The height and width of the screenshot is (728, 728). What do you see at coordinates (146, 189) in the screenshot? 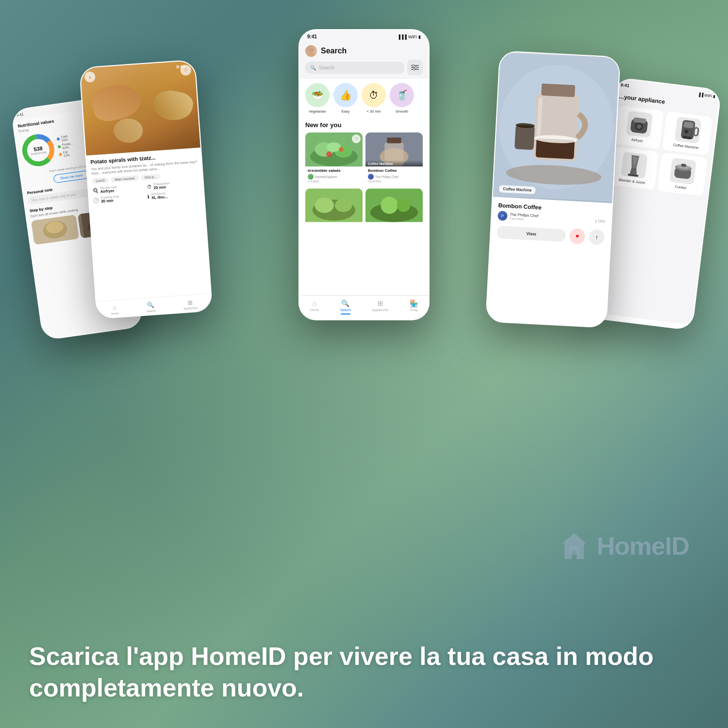
I see `phone-recipe: ‹ ♡ 9:41 Potato spirals with tzatz... Yo…` at bounding box center [146, 189].